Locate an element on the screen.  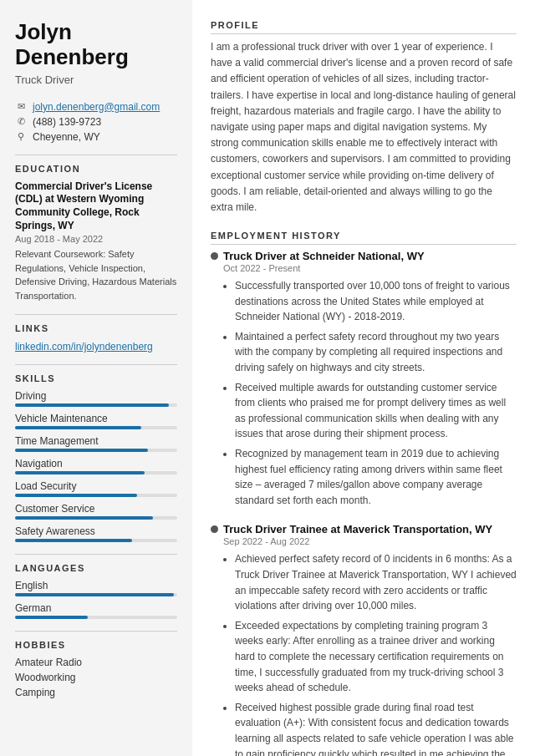
job-title-text: Truck Driver at Schneider National, WY is located at coordinates (324, 256).